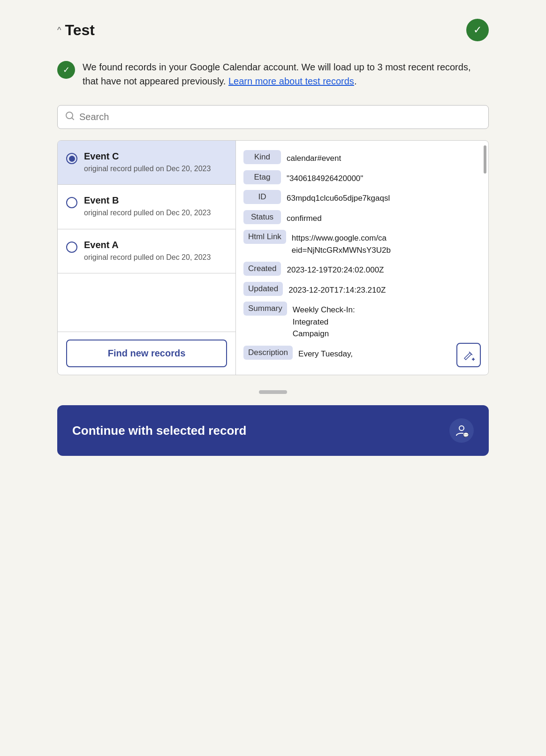 The height and width of the screenshot is (756, 546). I want to click on radio-event-c, so click(72, 159).